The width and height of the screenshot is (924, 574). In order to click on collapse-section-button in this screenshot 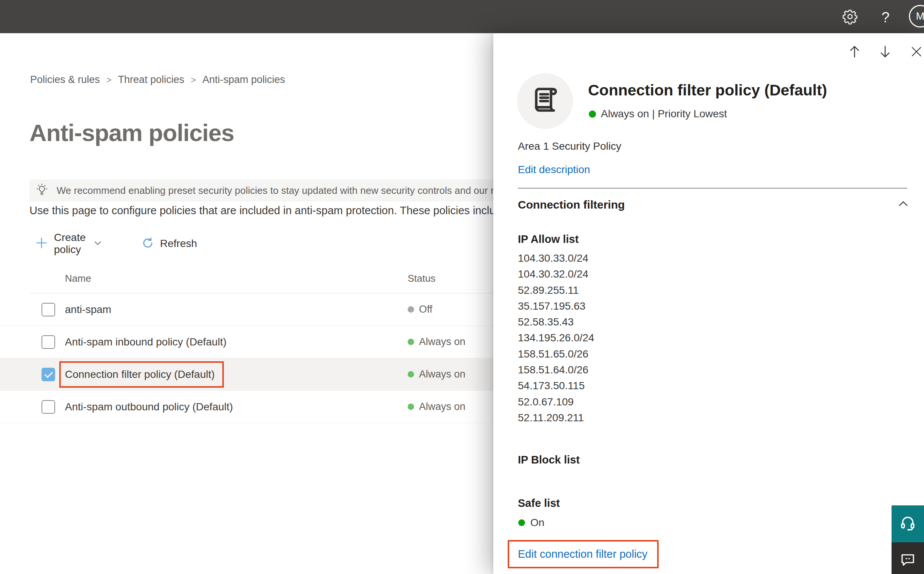, I will do `click(903, 204)`.